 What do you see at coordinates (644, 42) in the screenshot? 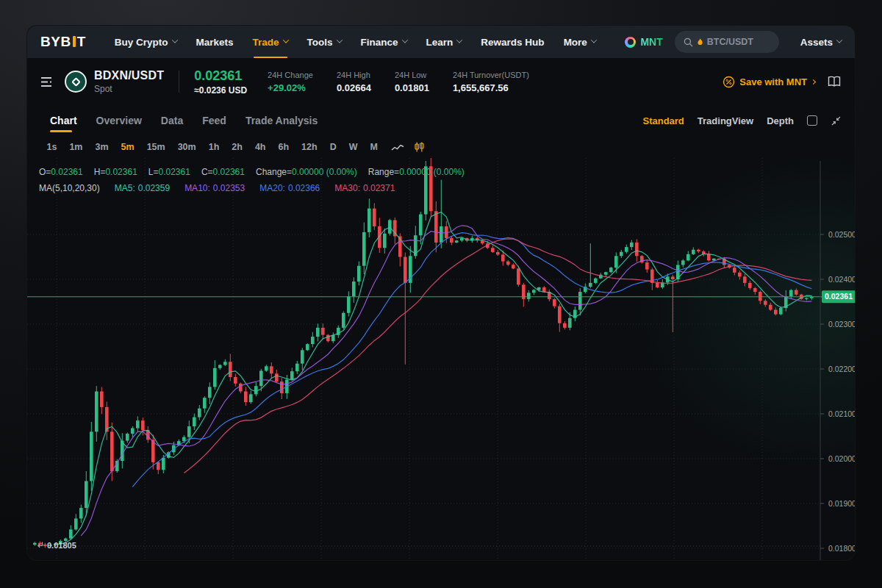
I see `mnt-token-button: MNT` at bounding box center [644, 42].